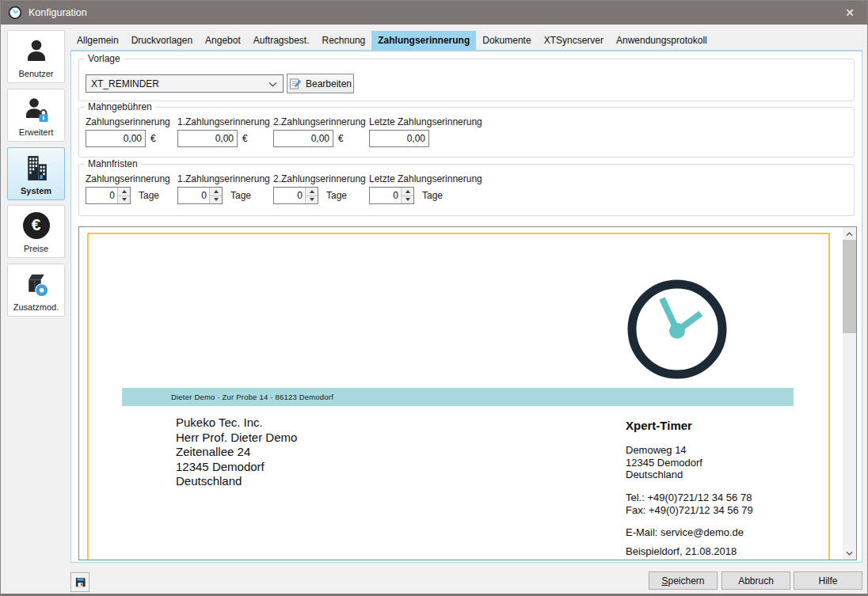  What do you see at coordinates (36, 231) in the screenshot?
I see `sidebar-item-preise: € Preise` at bounding box center [36, 231].